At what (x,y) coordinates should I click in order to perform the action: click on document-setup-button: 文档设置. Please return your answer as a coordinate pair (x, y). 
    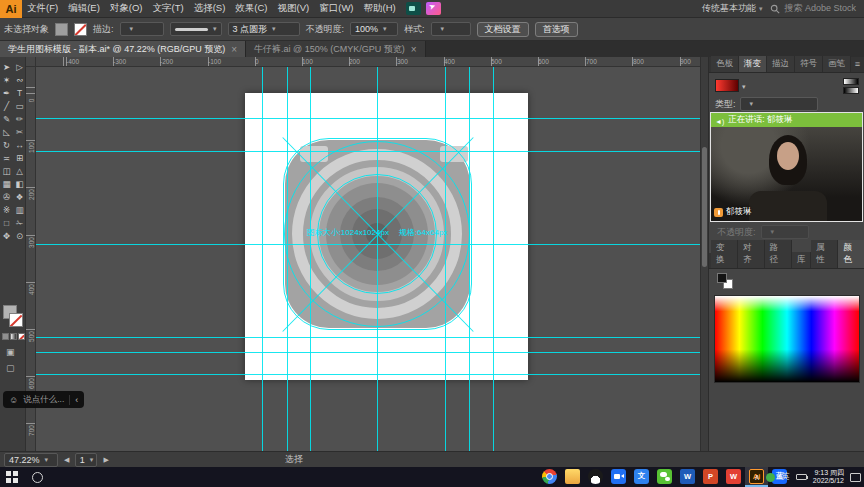
    Looking at the image, I should click on (503, 30).